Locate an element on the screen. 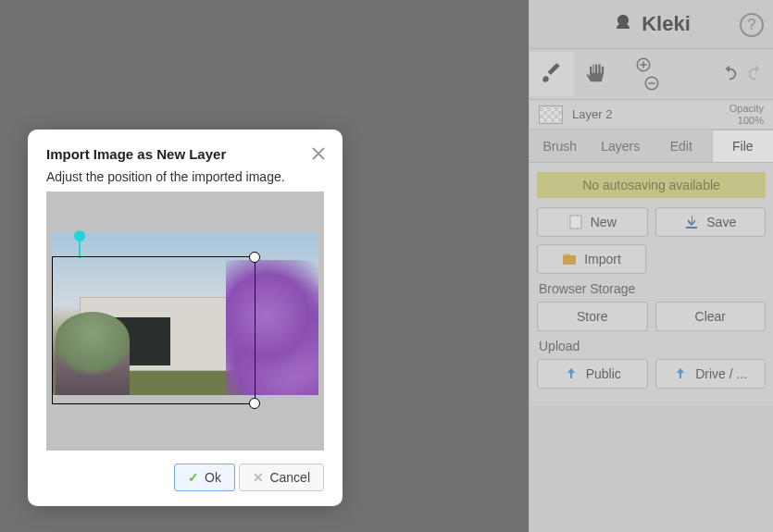 The width and height of the screenshot is (773, 532). store-button: Store is located at coordinates (592, 316).